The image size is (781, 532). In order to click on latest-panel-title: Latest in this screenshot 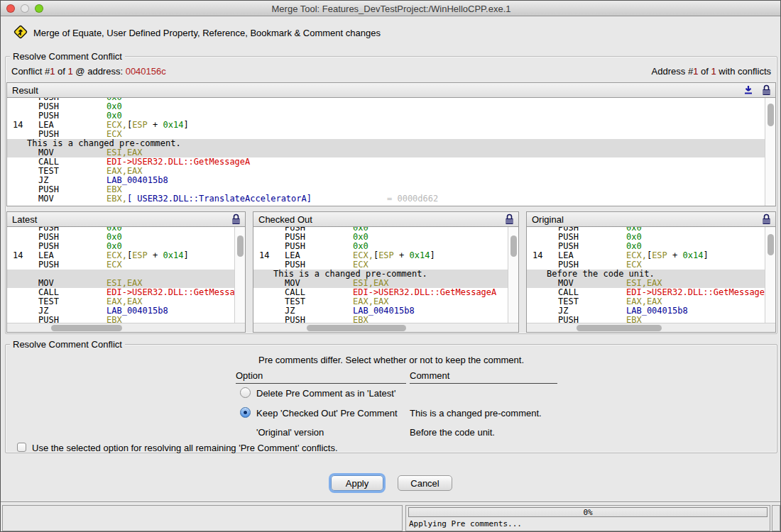, I will do `click(24, 220)`.